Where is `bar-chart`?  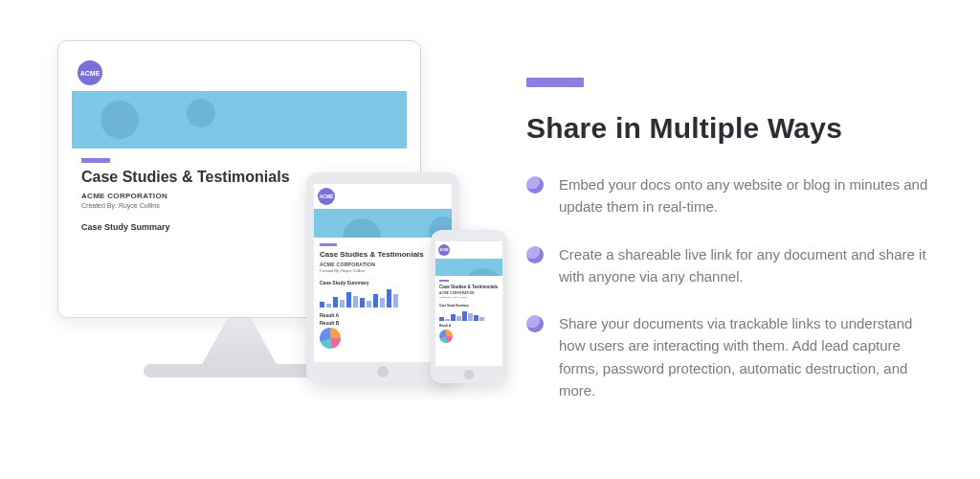
bar-chart is located at coordinates (469, 315).